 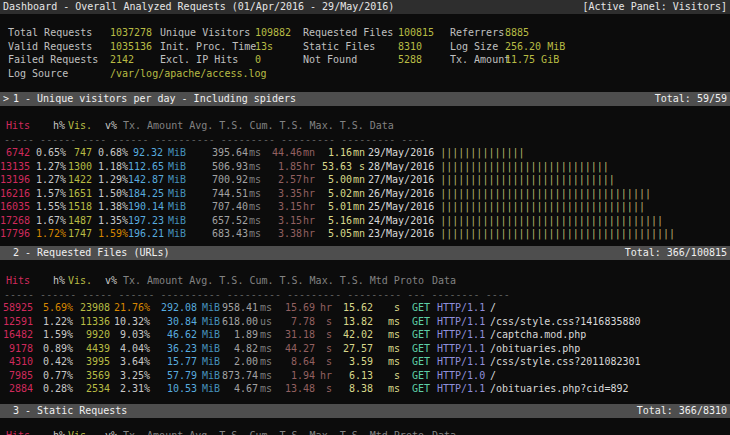 I want to click on dashboard-title: Dashboard - Overall Analyzed Requests (0…, so click(x=198, y=7).